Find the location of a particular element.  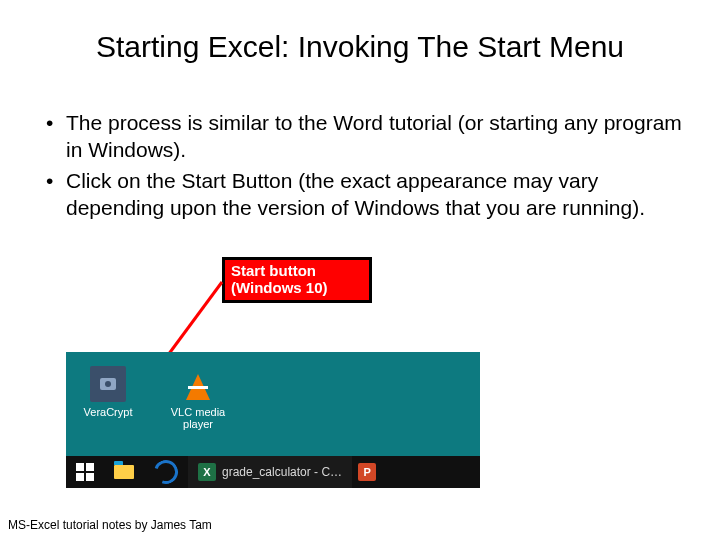

veracrypt-icon is located at coordinates (108, 384).